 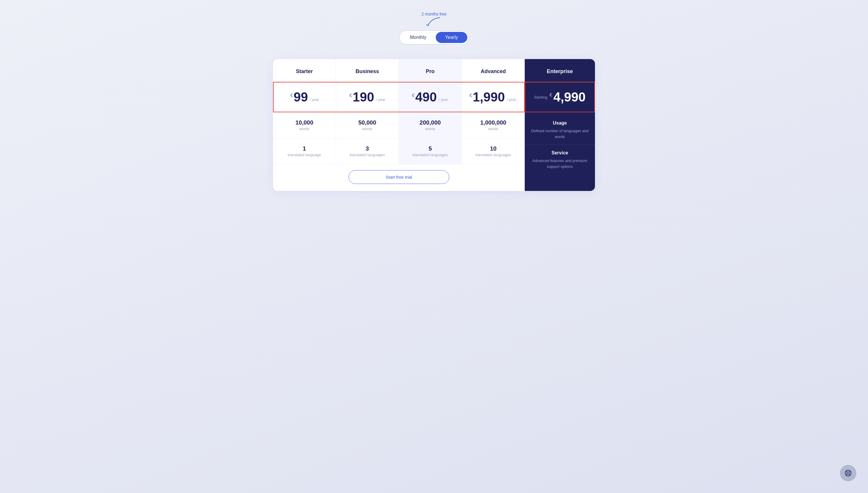 What do you see at coordinates (493, 151) in the screenshot?
I see `feature-langs-advanced: 10 translated languages` at bounding box center [493, 151].